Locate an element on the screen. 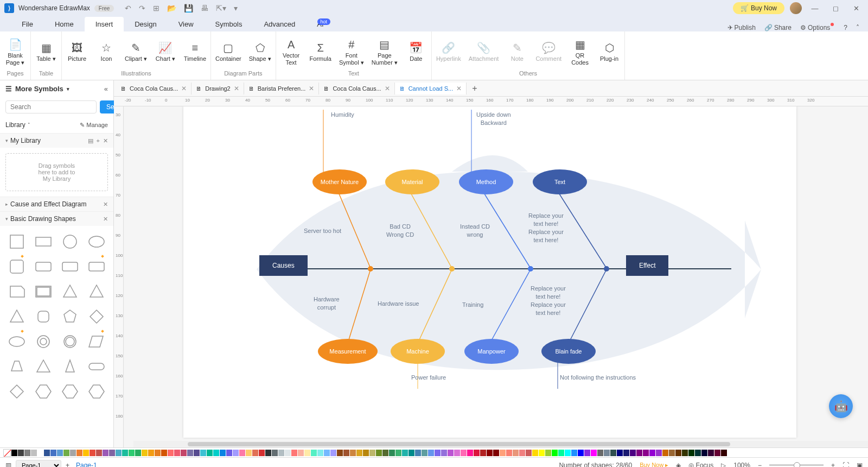  section-close-icon: ✕ is located at coordinates (105, 204).